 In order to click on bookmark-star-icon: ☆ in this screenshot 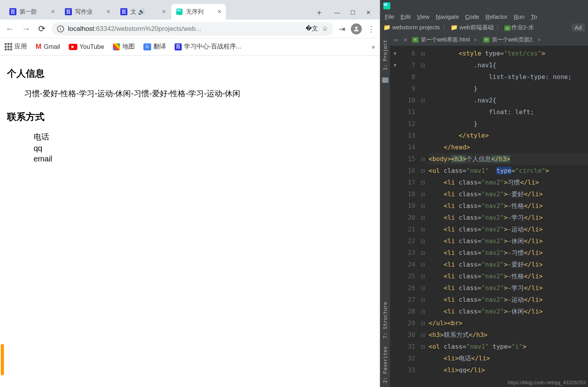, I will do `click(325, 29)`.